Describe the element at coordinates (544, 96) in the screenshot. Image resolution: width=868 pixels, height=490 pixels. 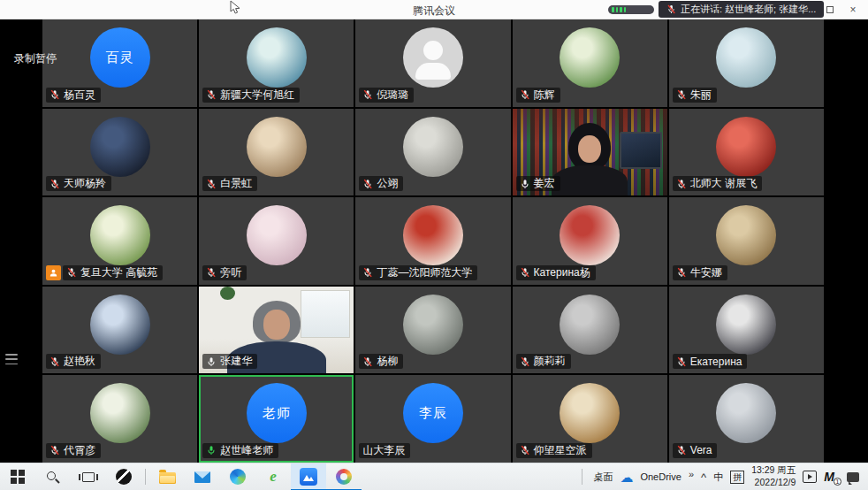
I see `participant-name: 陈辉` at that location.